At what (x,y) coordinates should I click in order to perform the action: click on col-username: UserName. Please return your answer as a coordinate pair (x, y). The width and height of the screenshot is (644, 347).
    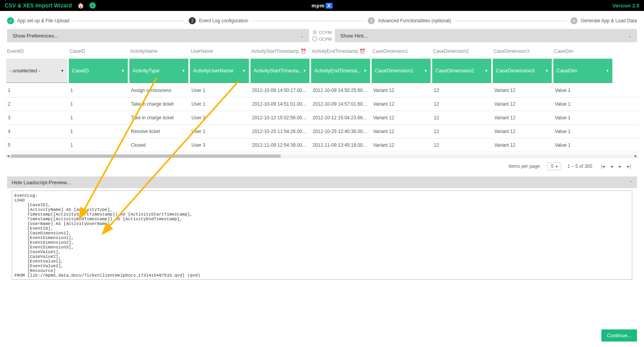
    Looking at the image, I should click on (220, 51).